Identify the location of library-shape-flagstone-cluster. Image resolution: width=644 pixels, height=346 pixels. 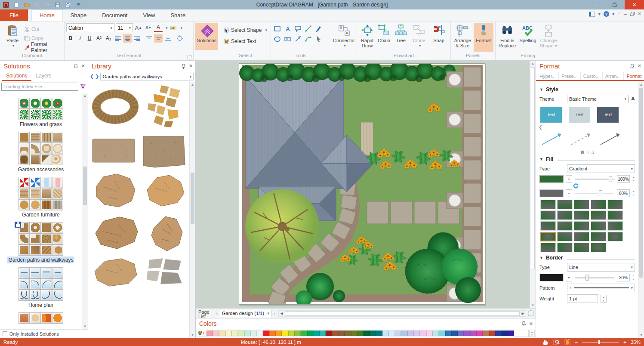
(165, 107).